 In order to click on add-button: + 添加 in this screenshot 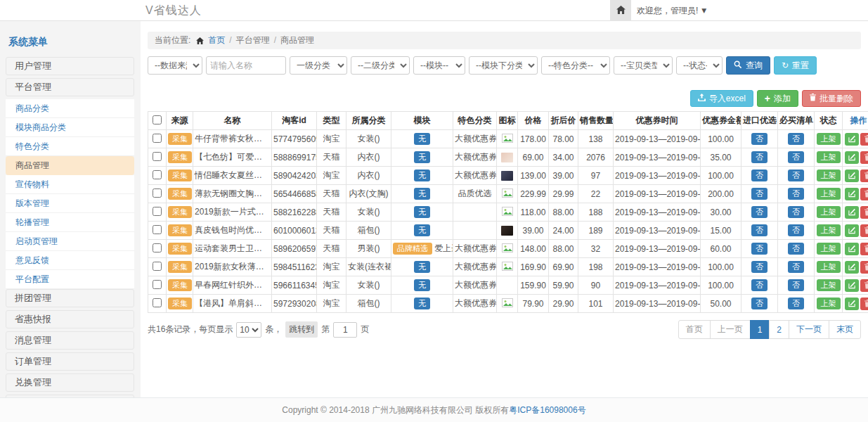, I will do `click(777, 98)`.